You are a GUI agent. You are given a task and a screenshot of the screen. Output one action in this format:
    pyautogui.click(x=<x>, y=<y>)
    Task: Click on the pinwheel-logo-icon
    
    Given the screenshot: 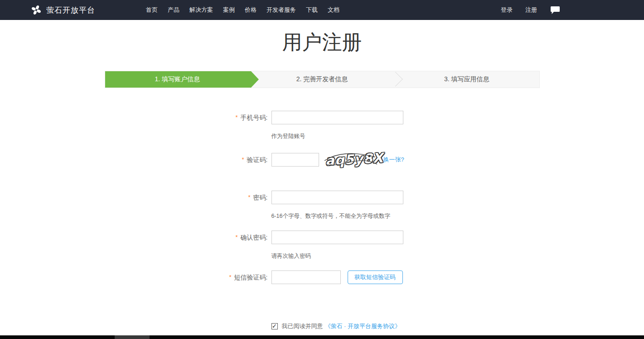 What is the action you would take?
    pyautogui.click(x=36, y=10)
    